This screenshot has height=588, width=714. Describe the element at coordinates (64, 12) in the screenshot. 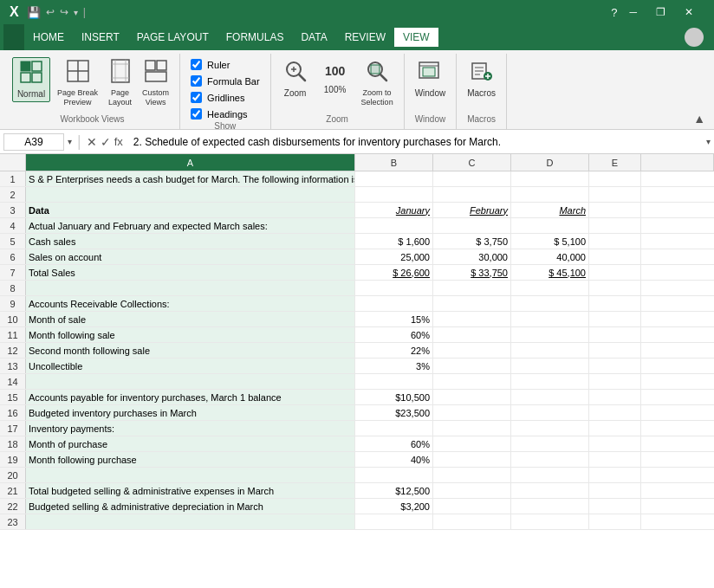

I see `quick-access-redo: ↪` at that location.